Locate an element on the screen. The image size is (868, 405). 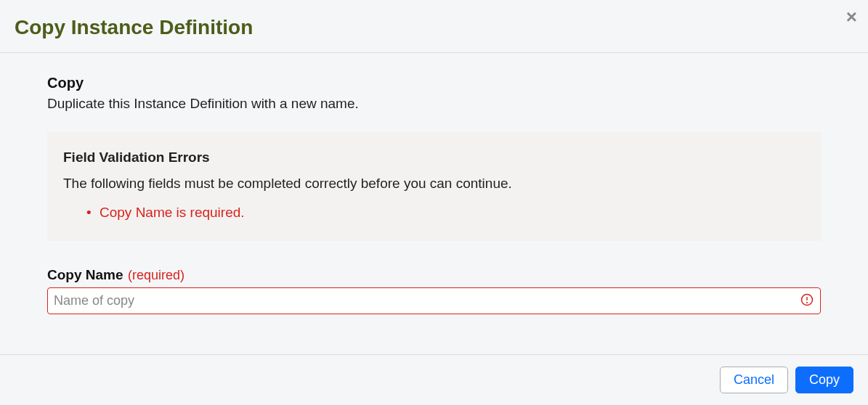
dialog-footer: Cancel Copy is located at coordinates (434, 380).